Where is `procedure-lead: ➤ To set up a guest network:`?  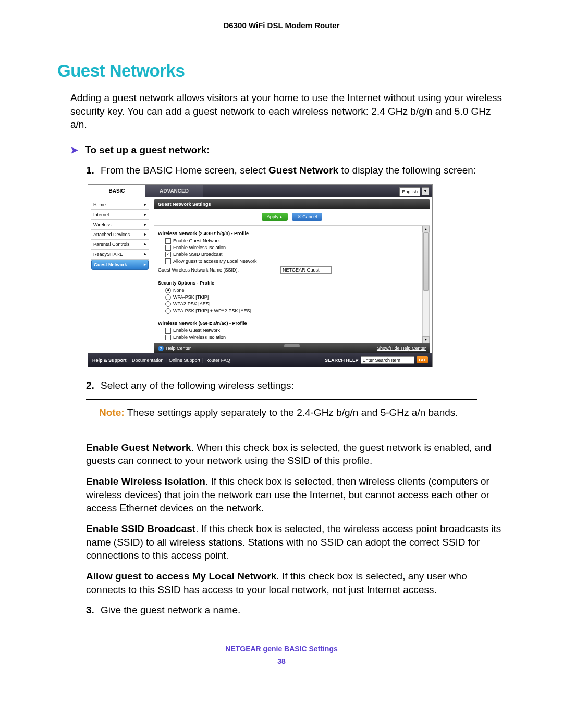 procedure-lead: ➤ To set up a guest network: is located at coordinates (288, 150).